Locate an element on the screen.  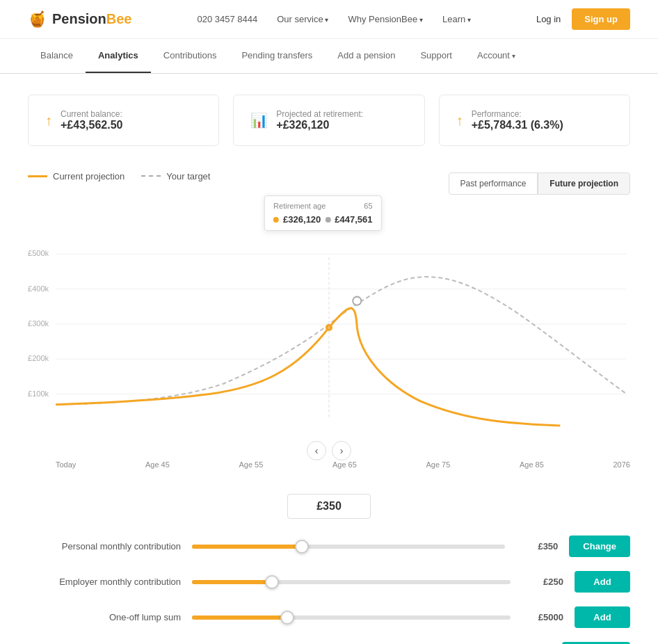
performance-icon: ↑ is located at coordinates (460, 121).